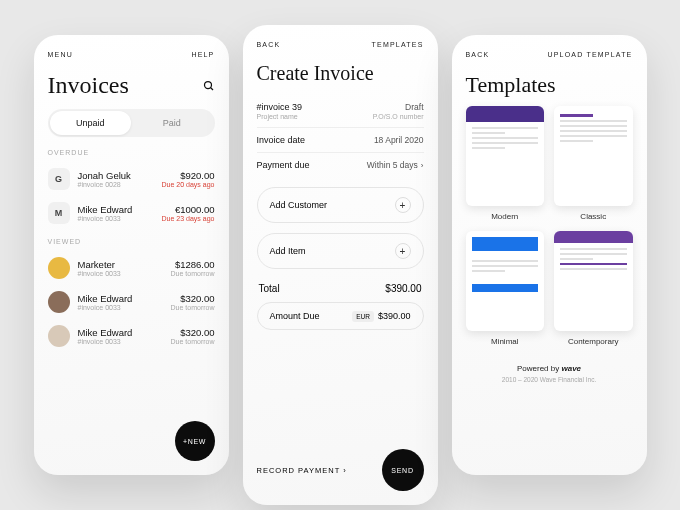 The image size is (680, 510). What do you see at coordinates (594, 216) in the screenshot?
I see `template-name: Classic` at bounding box center [594, 216].